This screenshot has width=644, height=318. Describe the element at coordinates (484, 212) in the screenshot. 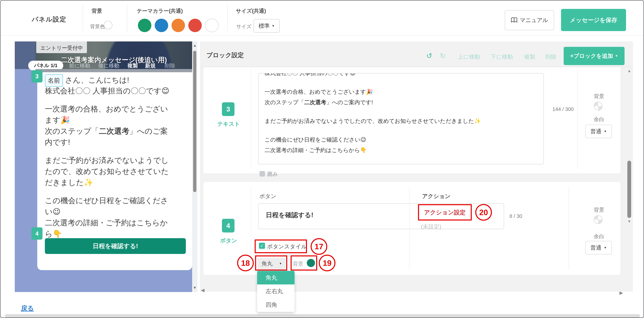

I see `annotation-circle-20: 20` at that location.